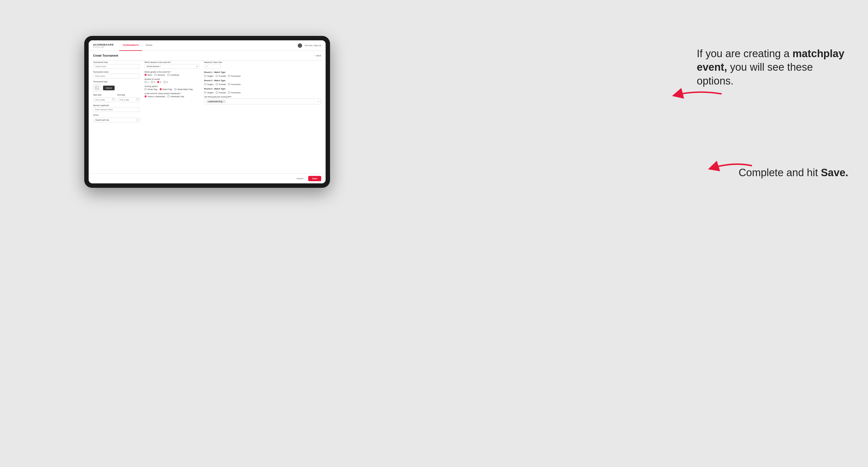 The image size is (868, 467). What do you see at coordinates (172, 73) in the screenshot?
I see `gender-group: Which gender is the event for? Mens Wome…` at bounding box center [172, 73].